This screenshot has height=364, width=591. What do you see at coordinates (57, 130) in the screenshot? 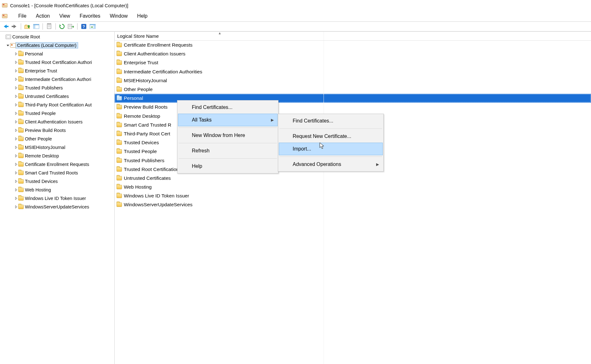
I see `tree-node: Preview Build Roots` at bounding box center [57, 130].